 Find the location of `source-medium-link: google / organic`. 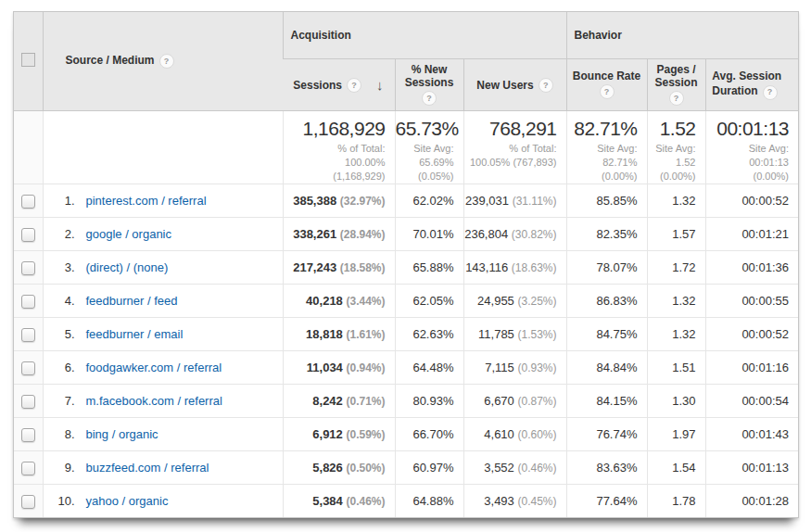

source-medium-link: google / organic is located at coordinates (130, 234).